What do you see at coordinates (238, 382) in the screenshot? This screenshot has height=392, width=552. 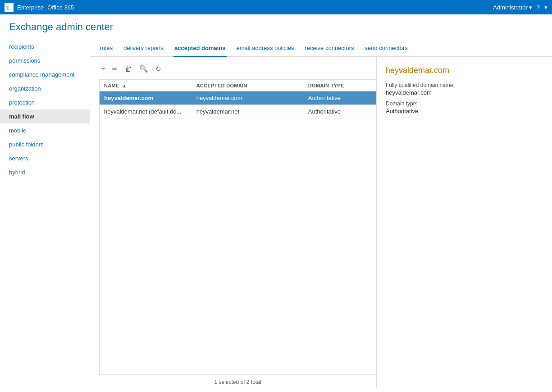 I see `status-bar: 1 selected of 2 total` at bounding box center [238, 382].